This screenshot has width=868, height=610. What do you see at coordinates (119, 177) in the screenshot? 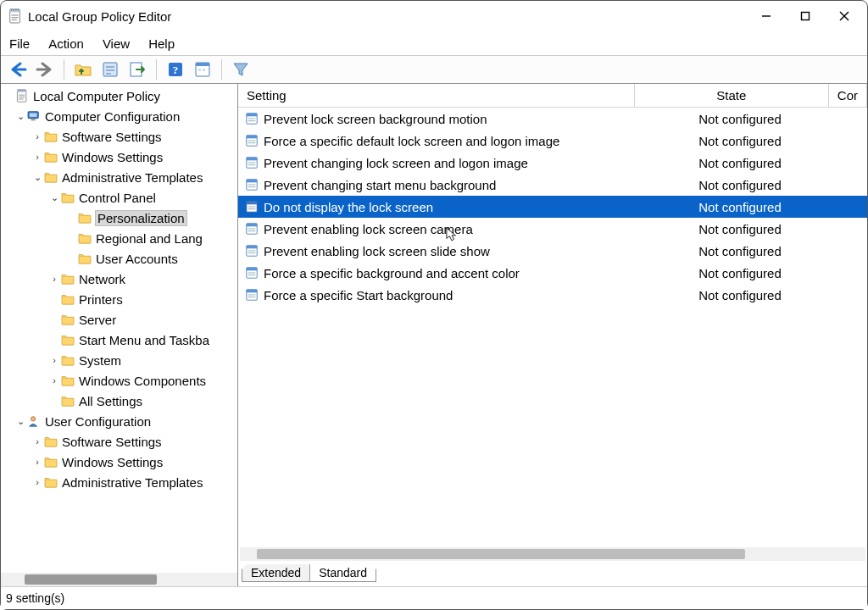
I see `tree-cc-admin-templates: ⌄ Administrative Templates` at bounding box center [119, 177].